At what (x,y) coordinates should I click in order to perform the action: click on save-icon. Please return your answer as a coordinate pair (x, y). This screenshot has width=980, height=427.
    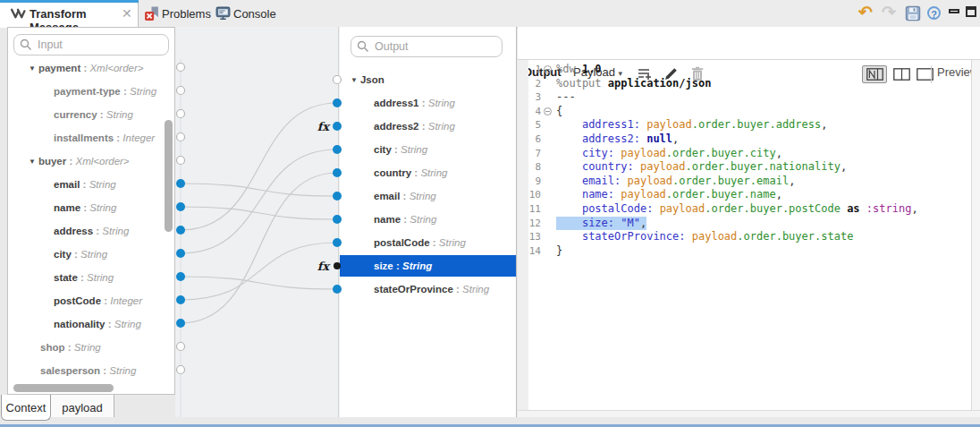
    Looking at the image, I should click on (914, 14).